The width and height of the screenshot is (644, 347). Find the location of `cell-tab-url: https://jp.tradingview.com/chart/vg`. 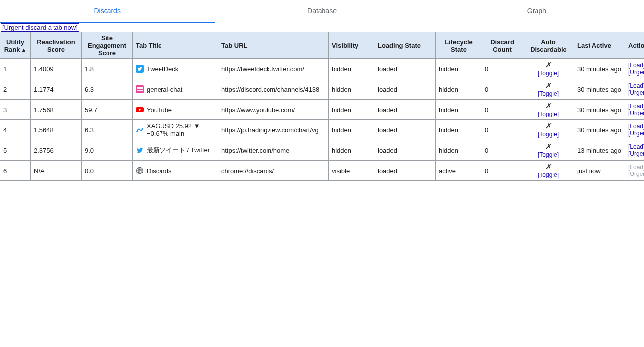

cell-tab-url: https://jp.tradingview.com/chart/vg is located at coordinates (273, 130).